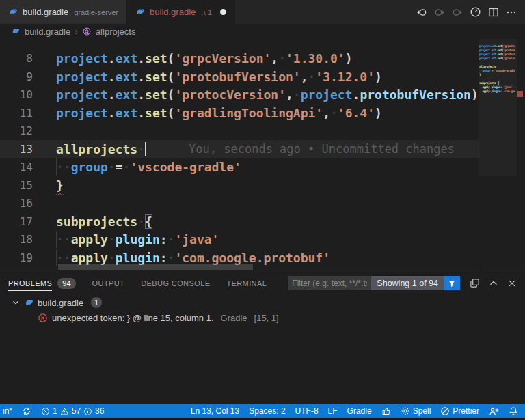 This screenshot has height=420, width=525. I want to click on tab-problems: PROBLEMS 94, so click(42, 283).